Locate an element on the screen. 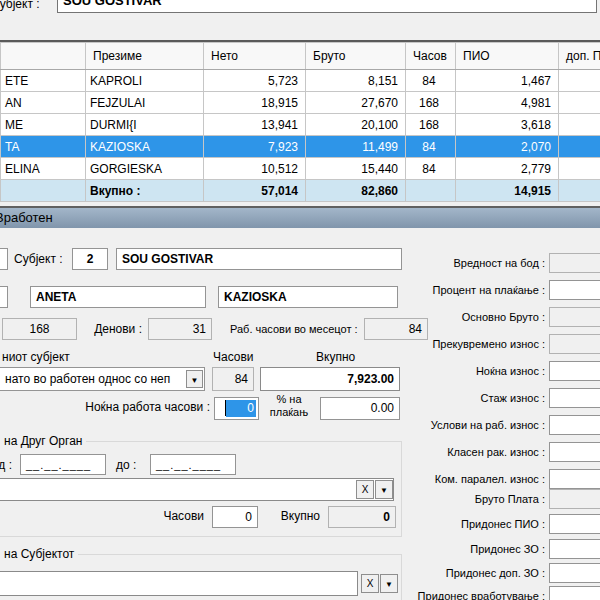  cell-surname: GORGIESKA is located at coordinates (145, 169).